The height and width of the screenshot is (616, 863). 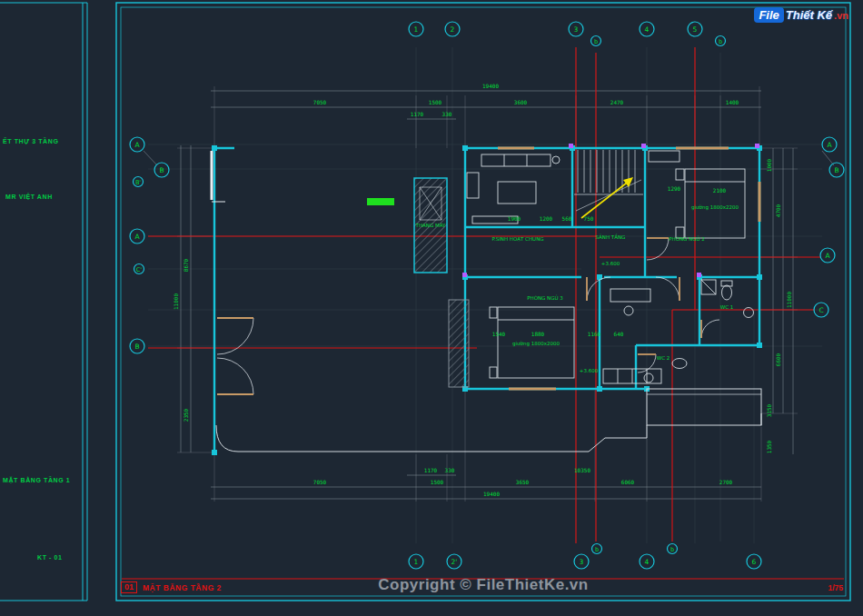 What do you see at coordinates (538, 334) in the screenshot?
I see `dimension-text: 1880` at bounding box center [538, 334].